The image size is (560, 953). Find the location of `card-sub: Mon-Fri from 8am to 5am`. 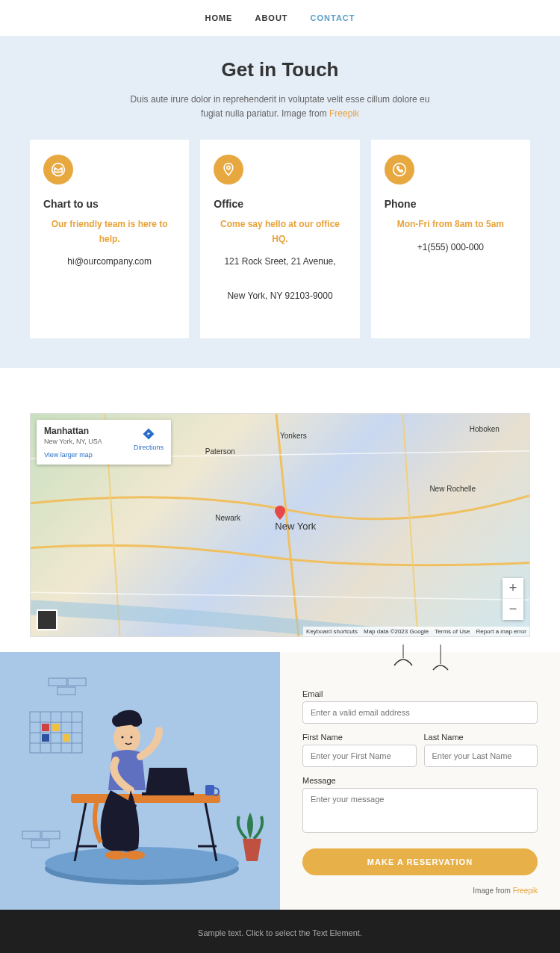

card-sub: Mon-Fri from 8am to 5am is located at coordinates (451, 224).